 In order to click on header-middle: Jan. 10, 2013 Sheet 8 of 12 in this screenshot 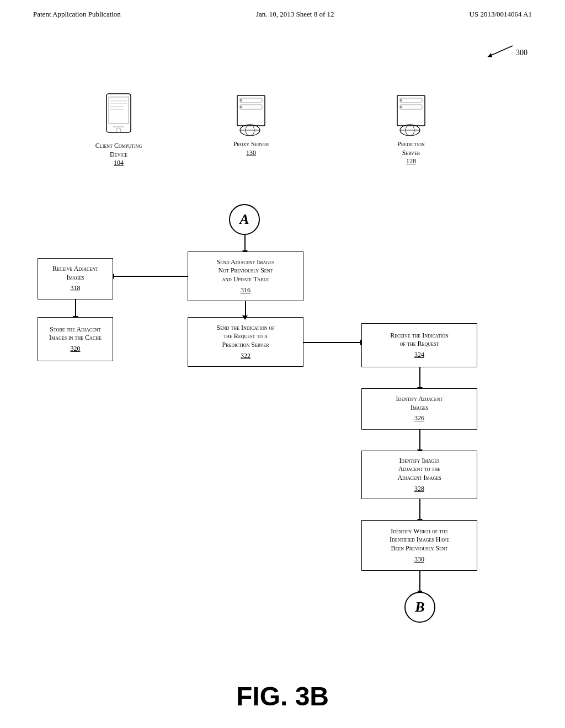, I will do `click(295, 14)`.